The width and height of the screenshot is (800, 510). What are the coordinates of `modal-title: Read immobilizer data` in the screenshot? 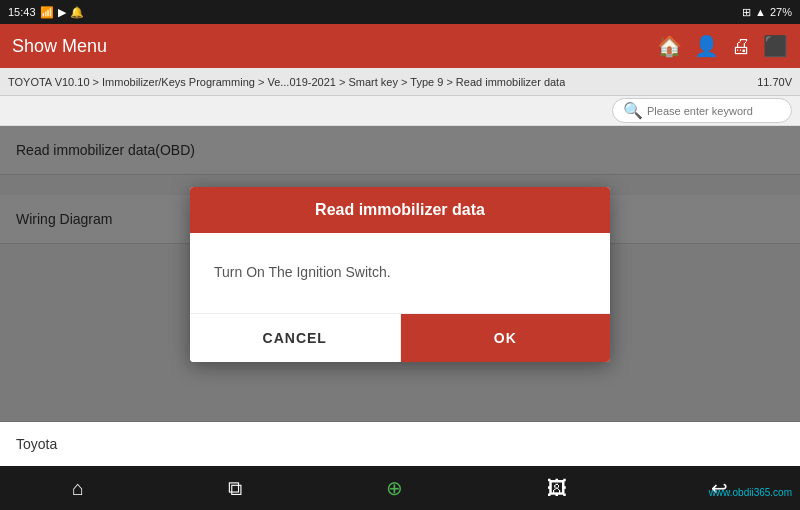 It's located at (400, 210).